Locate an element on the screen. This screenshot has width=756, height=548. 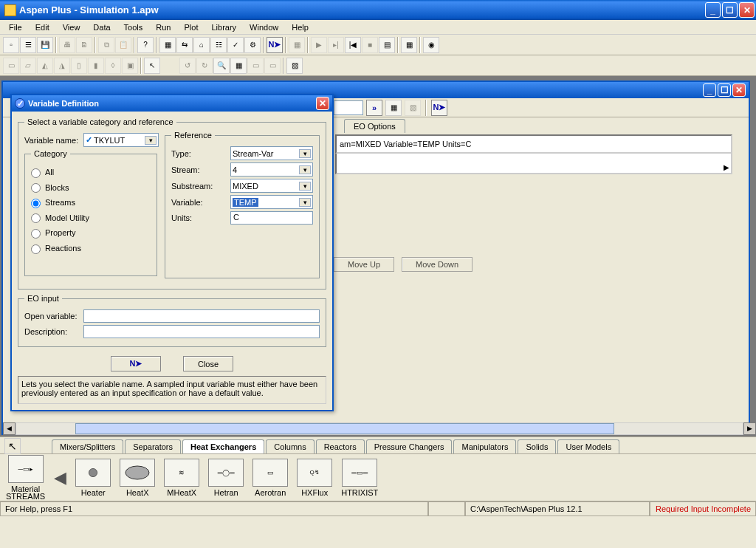
moveup-button: Move Up is located at coordinates (364, 264).